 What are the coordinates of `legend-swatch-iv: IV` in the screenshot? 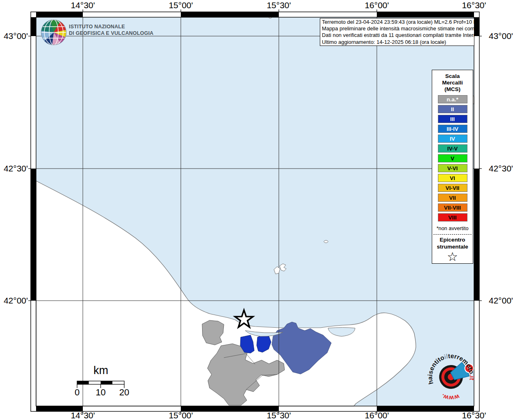 It's located at (453, 139).